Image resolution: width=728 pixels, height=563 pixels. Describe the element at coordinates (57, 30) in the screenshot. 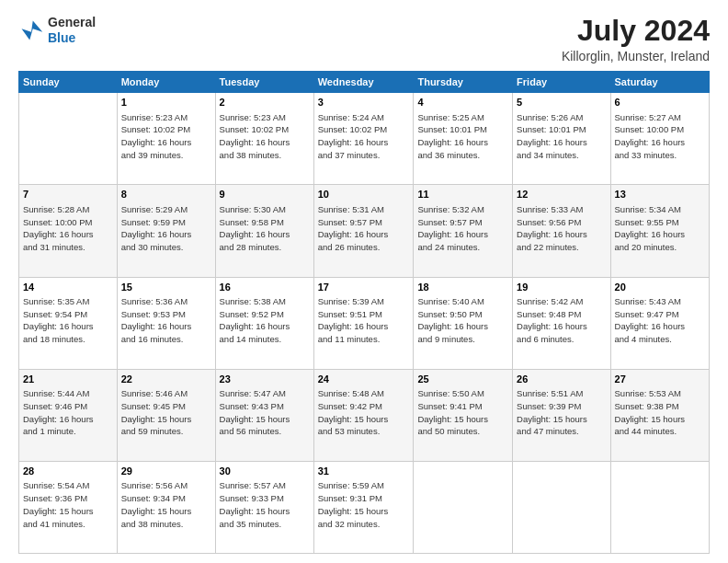

I see `logo: General Blue` at that location.